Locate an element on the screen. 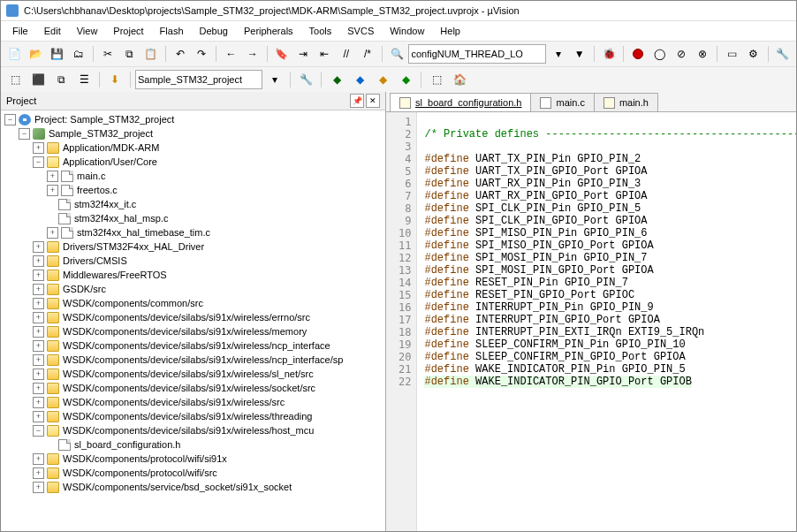  tree-group-common: +WSDK/components/common/src is located at coordinates (193, 303).